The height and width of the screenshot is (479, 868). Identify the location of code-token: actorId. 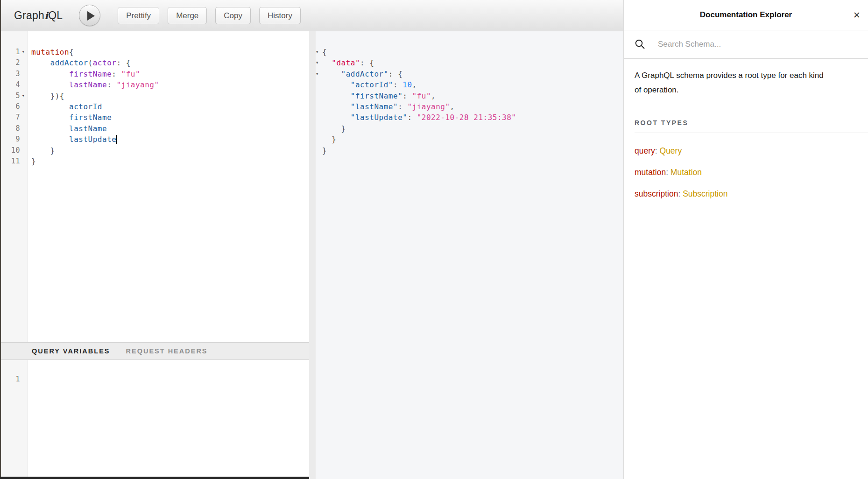
(86, 106).